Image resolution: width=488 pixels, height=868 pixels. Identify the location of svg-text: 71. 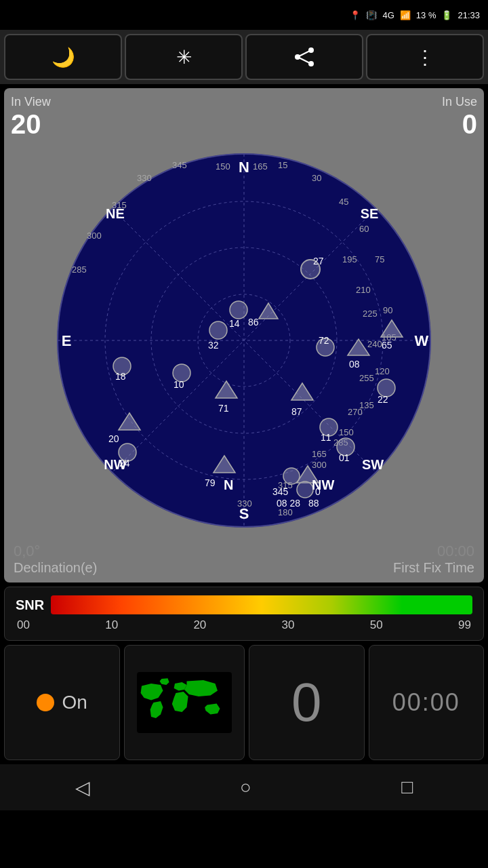
(224, 408).